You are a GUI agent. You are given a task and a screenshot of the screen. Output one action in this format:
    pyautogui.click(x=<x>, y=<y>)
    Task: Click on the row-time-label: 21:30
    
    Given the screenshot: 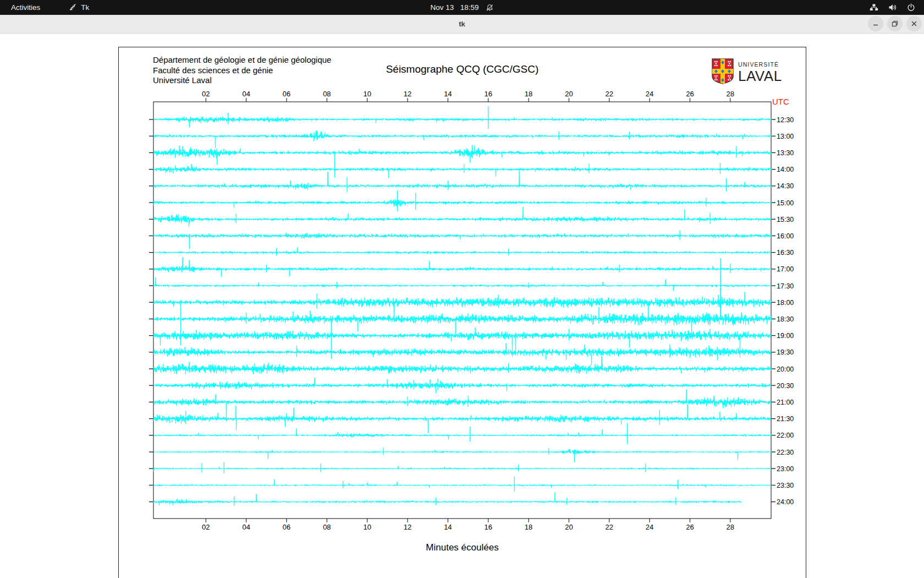 What is the action you would take?
    pyautogui.click(x=785, y=419)
    